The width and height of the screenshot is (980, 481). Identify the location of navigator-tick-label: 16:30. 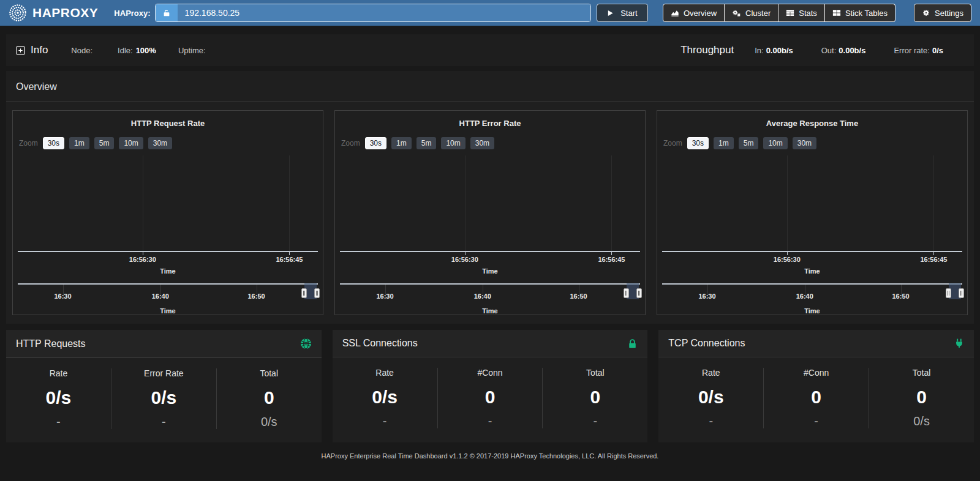
(385, 296).